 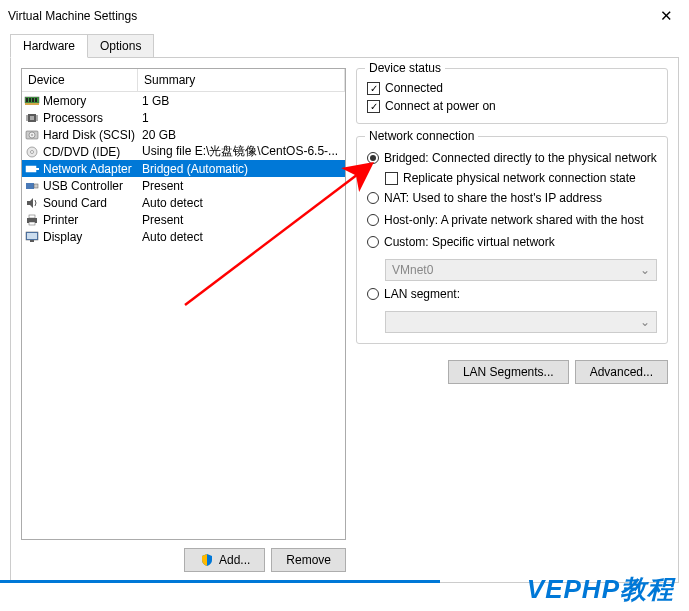 What do you see at coordinates (80, 135) in the screenshot?
I see `device-cell: Hard Disk (SCSI)` at bounding box center [80, 135].